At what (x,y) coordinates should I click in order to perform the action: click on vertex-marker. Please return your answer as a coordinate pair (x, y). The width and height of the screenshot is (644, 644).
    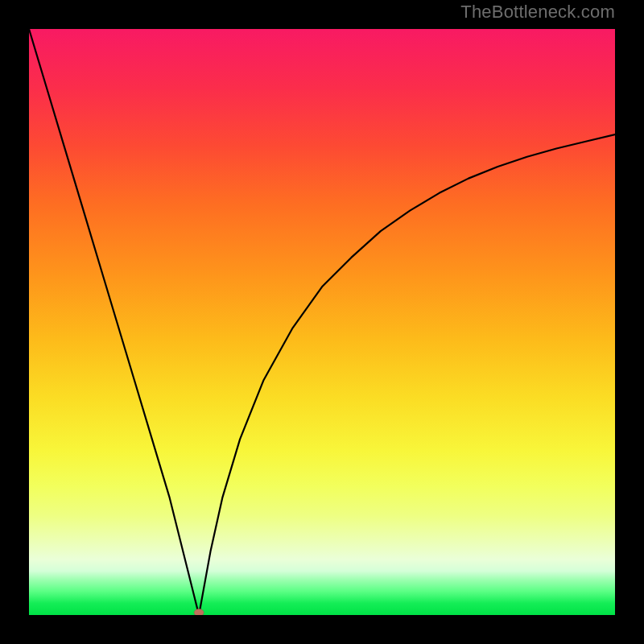
    Looking at the image, I should click on (199, 613).